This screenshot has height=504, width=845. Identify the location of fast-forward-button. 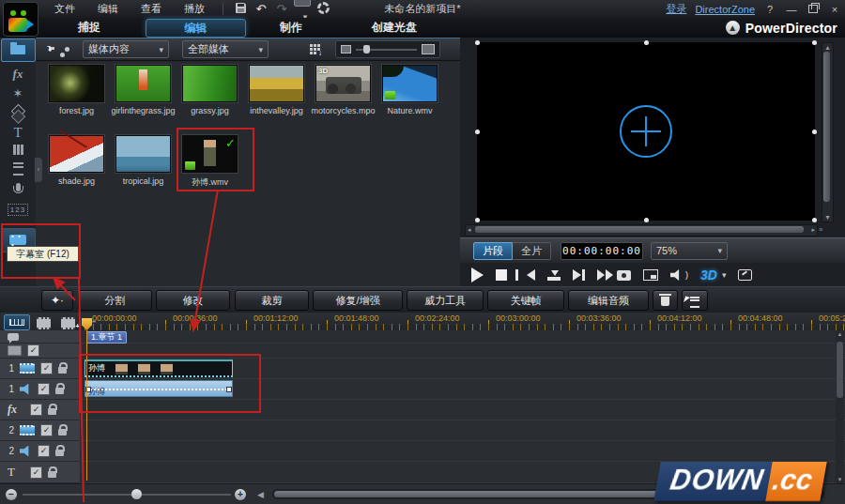
(601, 275).